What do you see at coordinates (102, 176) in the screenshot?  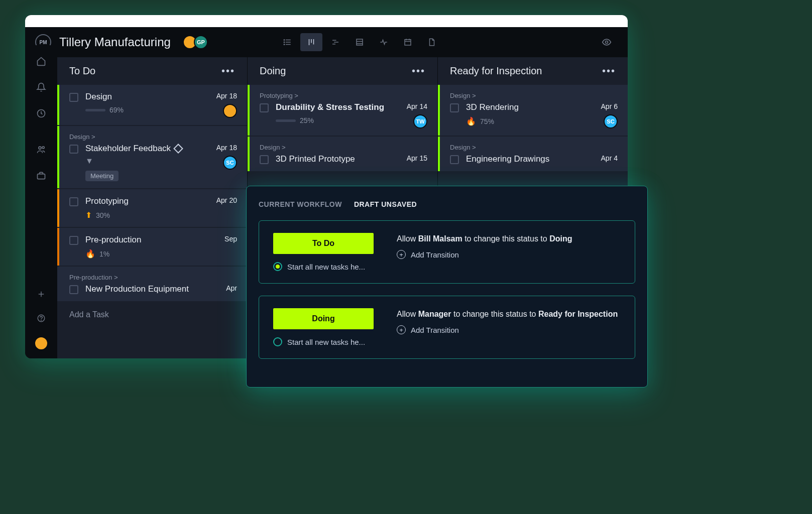 I see `task-tag: Meeting` at bounding box center [102, 176].